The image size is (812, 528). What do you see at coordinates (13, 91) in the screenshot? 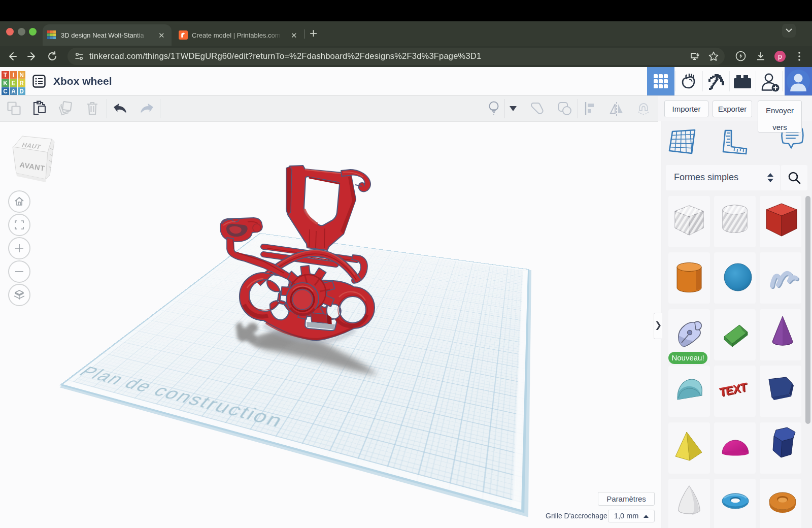
I see `svg-text: A` at bounding box center [13, 91].